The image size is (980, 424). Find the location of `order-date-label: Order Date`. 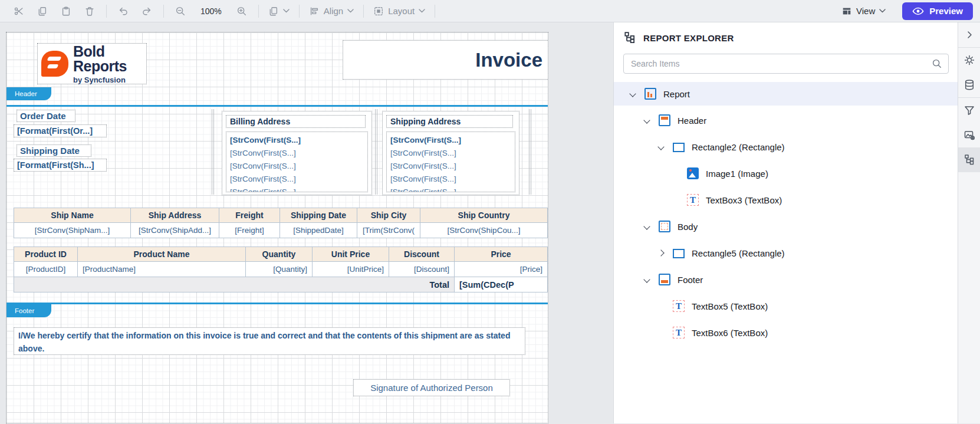

order-date-label: Order Date is located at coordinates (46, 116).